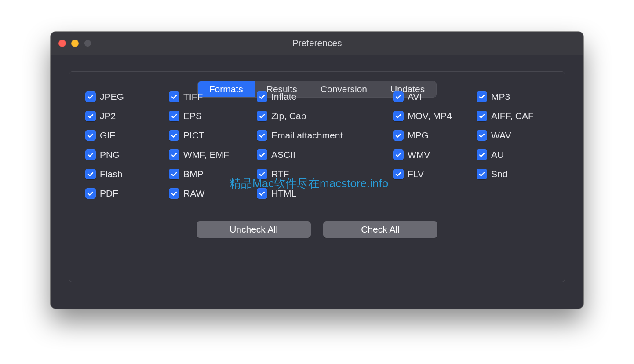 The image size is (634, 364). What do you see at coordinates (435, 174) in the screenshot?
I see `format-checkbox: FLV` at bounding box center [435, 174].